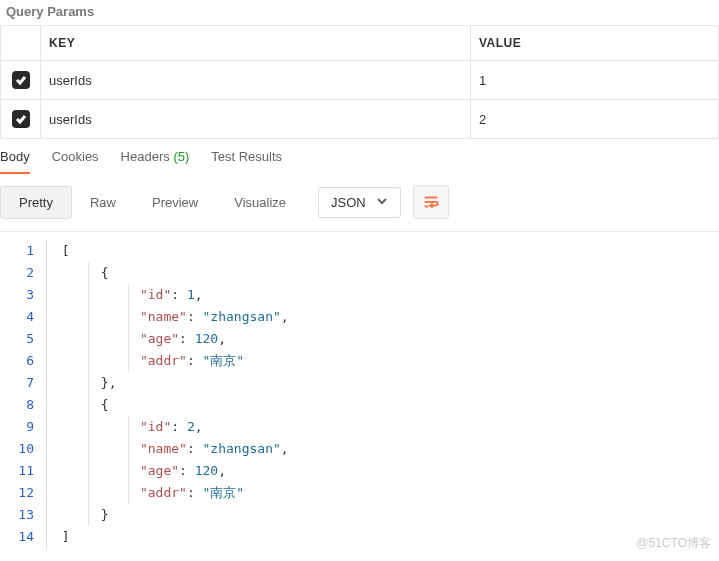 This screenshot has width=719, height=561. What do you see at coordinates (360, 273) in the screenshot?
I see `code-line: 2 {` at bounding box center [360, 273].